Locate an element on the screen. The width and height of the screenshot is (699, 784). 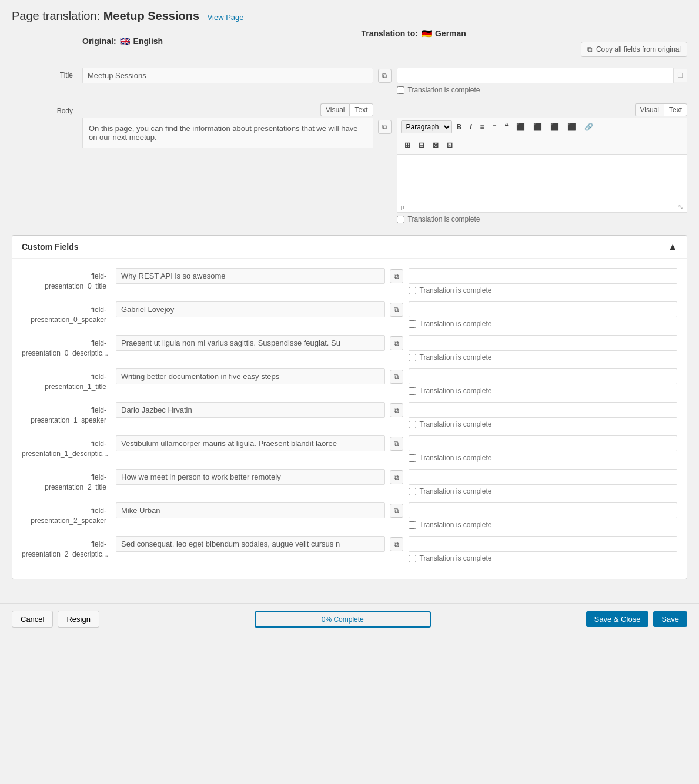
bold-button: B is located at coordinates (460, 127).